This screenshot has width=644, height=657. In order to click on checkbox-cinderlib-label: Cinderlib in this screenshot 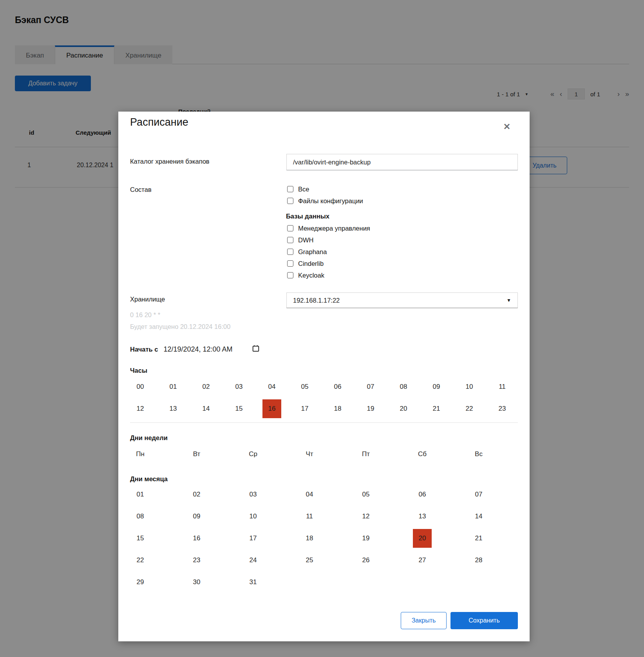, I will do `click(311, 264)`.